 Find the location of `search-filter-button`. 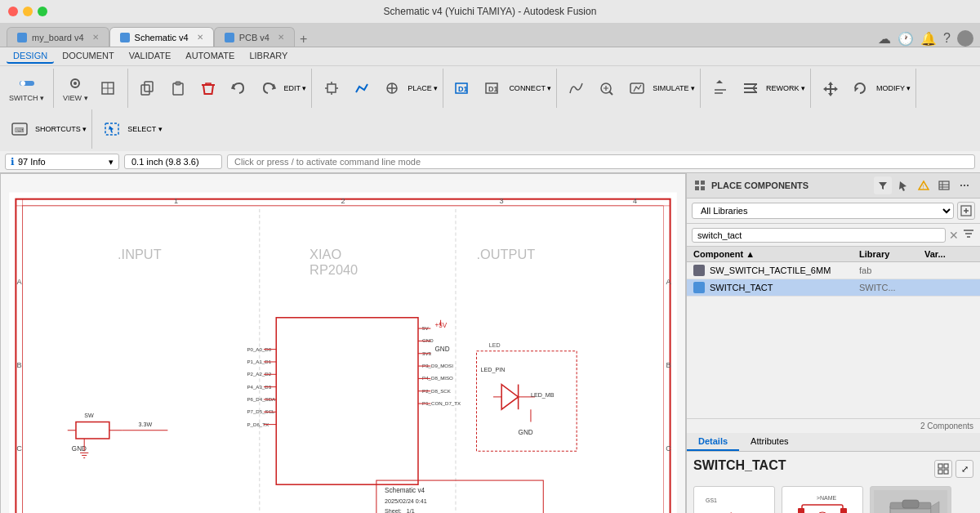

search-filter-button is located at coordinates (969, 235).